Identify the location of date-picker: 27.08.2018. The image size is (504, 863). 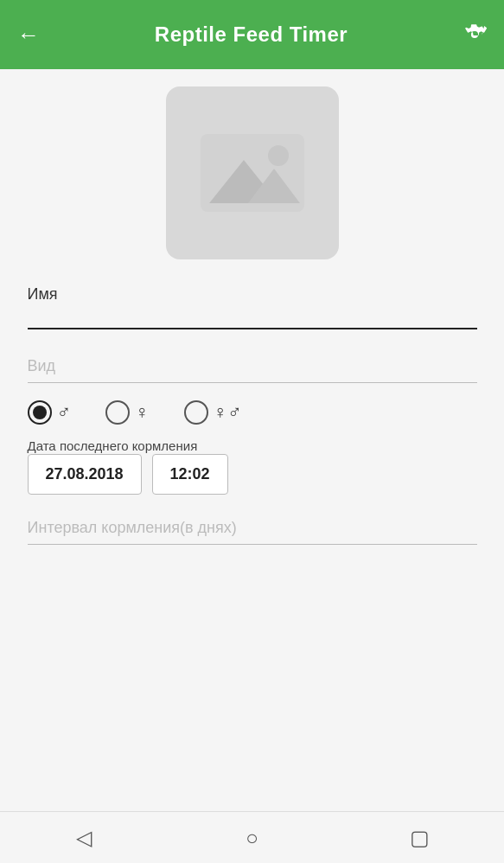
(85, 474).